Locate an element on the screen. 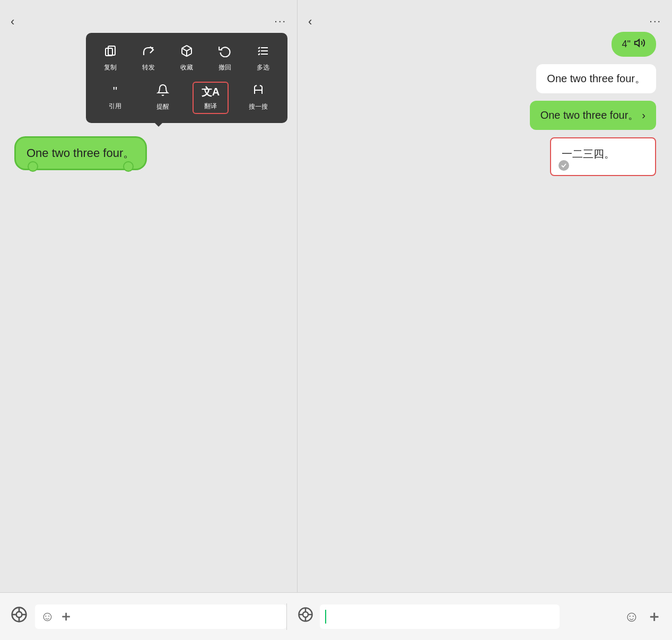 The image size is (672, 640). quote-label: 引用 is located at coordinates (115, 106).